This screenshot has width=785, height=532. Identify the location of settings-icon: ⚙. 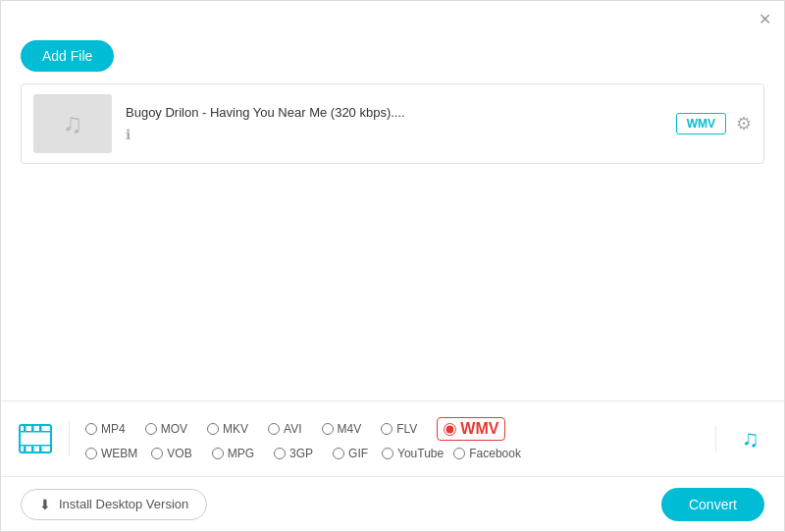
(744, 124).